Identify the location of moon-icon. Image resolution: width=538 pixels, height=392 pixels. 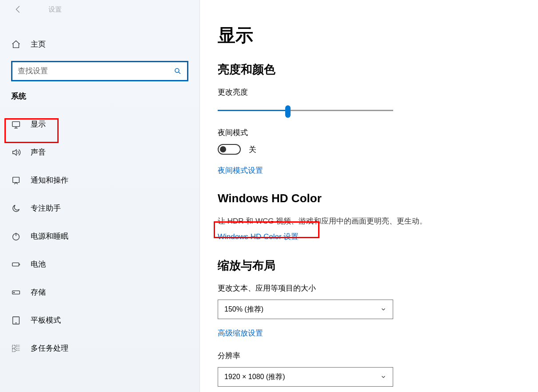
(16, 208).